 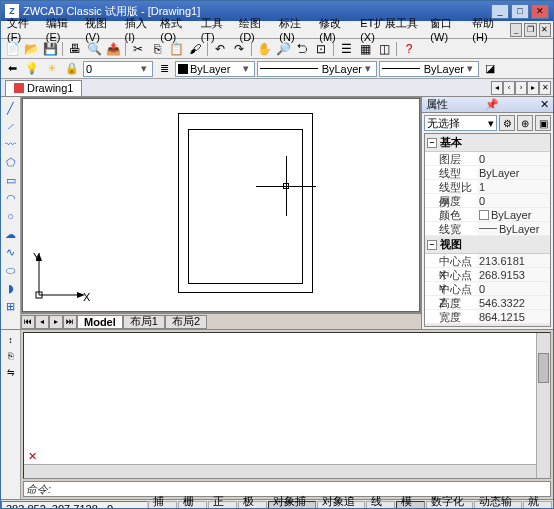 I want to click on pan-icon: ✋, so click(x=264, y=49).